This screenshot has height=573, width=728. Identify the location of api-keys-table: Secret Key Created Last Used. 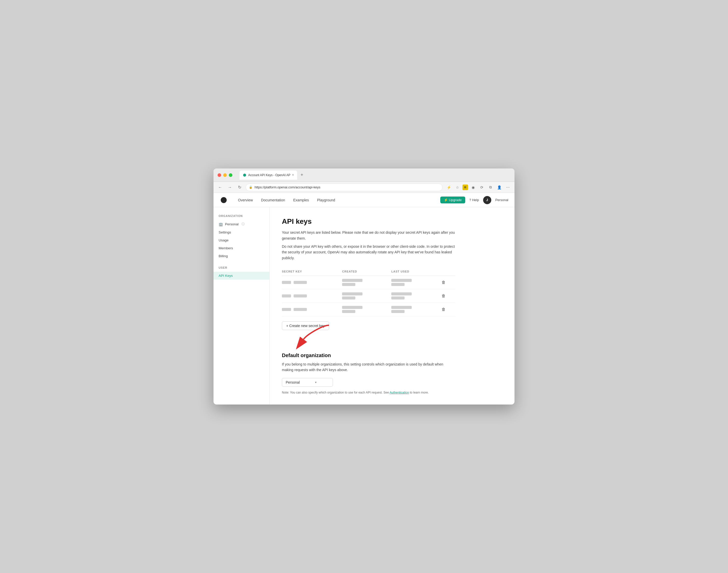
(369, 292).